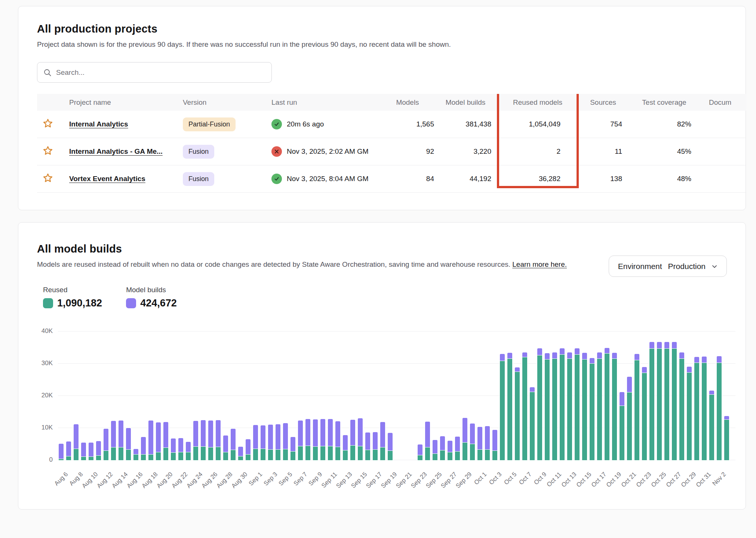 This screenshot has height=538, width=756. Describe the element at coordinates (540, 264) in the screenshot. I see `learn-more-link: Learn more here.` at that location.